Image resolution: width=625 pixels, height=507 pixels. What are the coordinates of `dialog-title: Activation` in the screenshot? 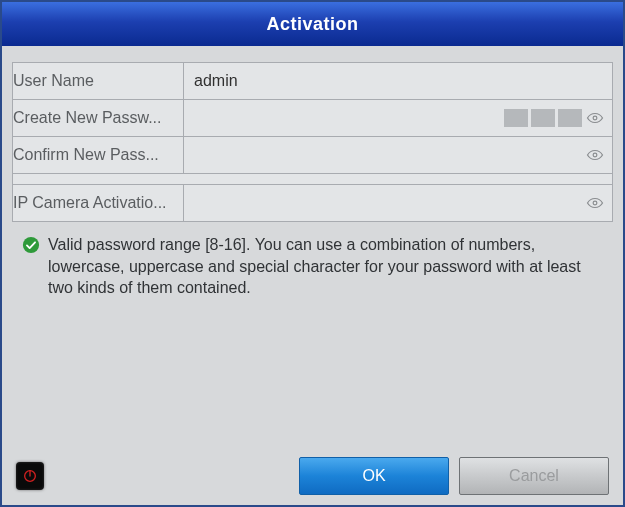 It's located at (312, 24).